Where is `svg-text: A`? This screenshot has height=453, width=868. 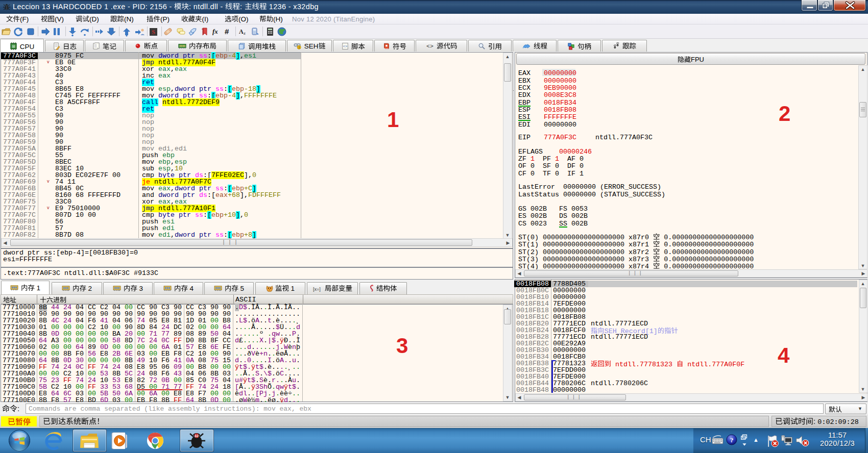
svg-text: A is located at coordinates (241, 32).